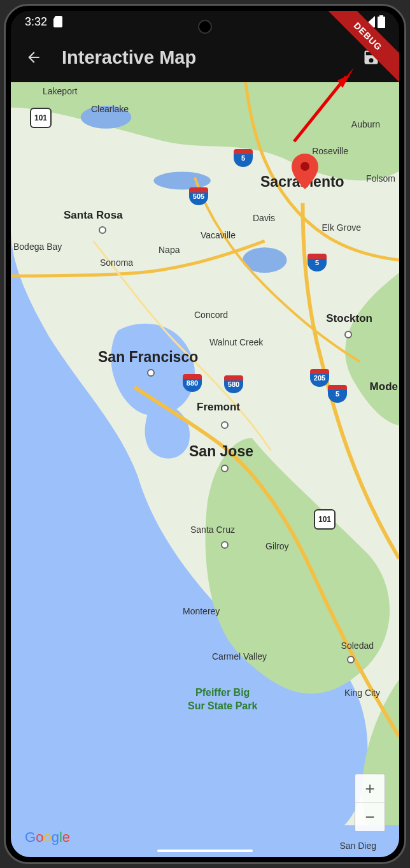 Image resolution: width=410 pixels, height=868 pixels. I want to click on city-fremont: Fremont, so click(218, 407).